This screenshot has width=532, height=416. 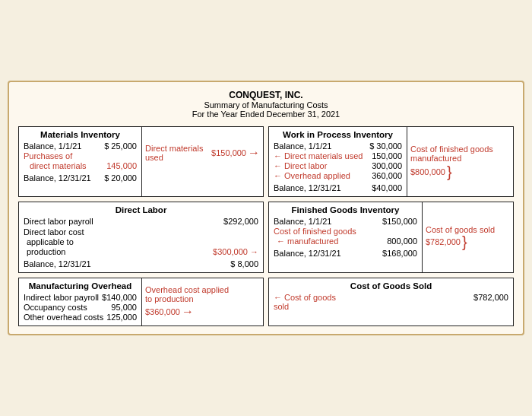 I want to click on wip-arrow-value: $800,000, so click(x=428, y=172).